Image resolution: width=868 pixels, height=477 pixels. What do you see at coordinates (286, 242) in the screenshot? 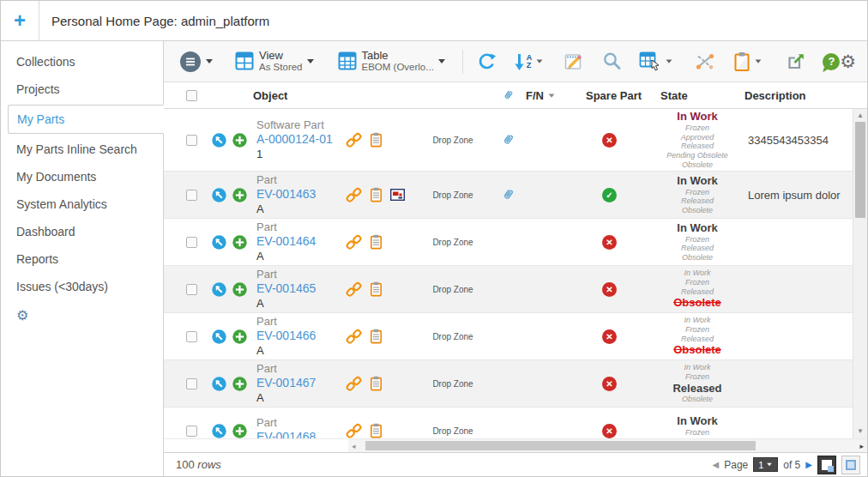
I see `item-number-link: EV-001464` at bounding box center [286, 242].